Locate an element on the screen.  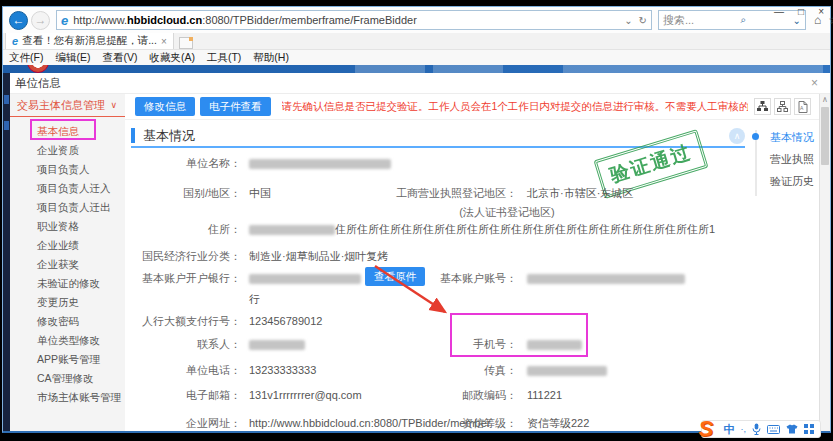
toolbar: 修改信息 电子件查看 请先确认信息是否已提交验证。工作人员会在1个工作日内对提交… is located at coordinates (472, 107).